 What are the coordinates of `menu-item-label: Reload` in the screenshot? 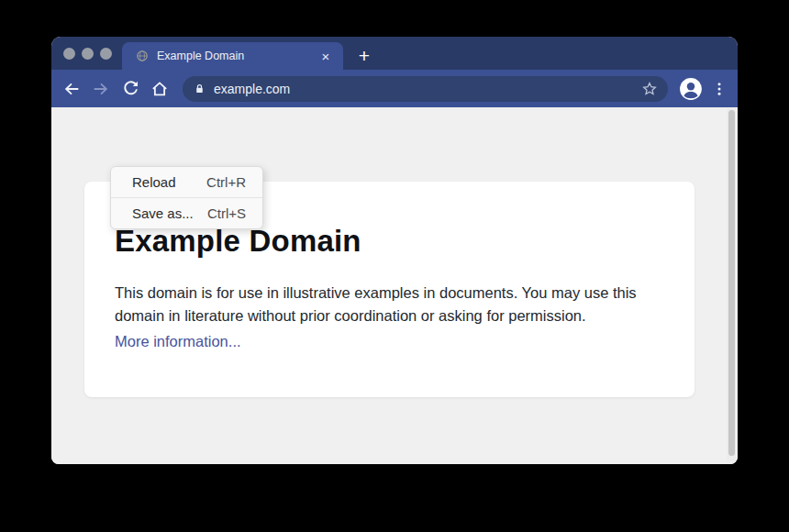 It's located at (154, 182).